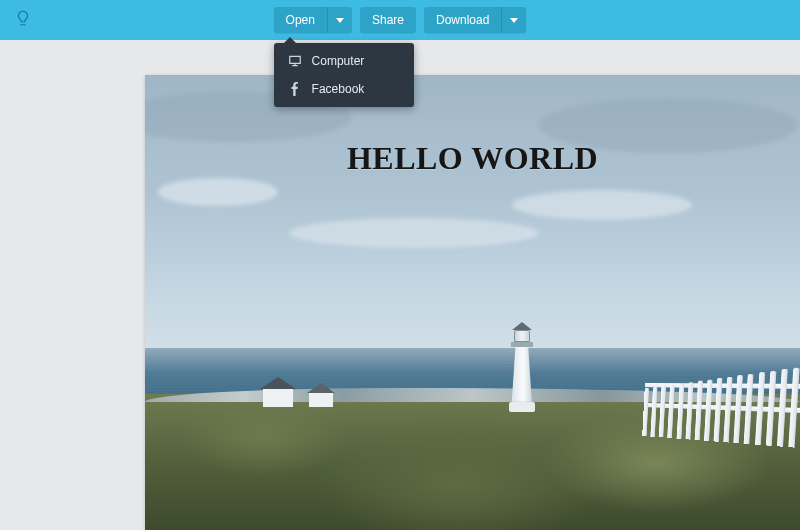 This screenshot has height=530, width=800. What do you see at coordinates (313, 20) in the screenshot?
I see `open-button-group: Open Computer Facebook` at bounding box center [313, 20].